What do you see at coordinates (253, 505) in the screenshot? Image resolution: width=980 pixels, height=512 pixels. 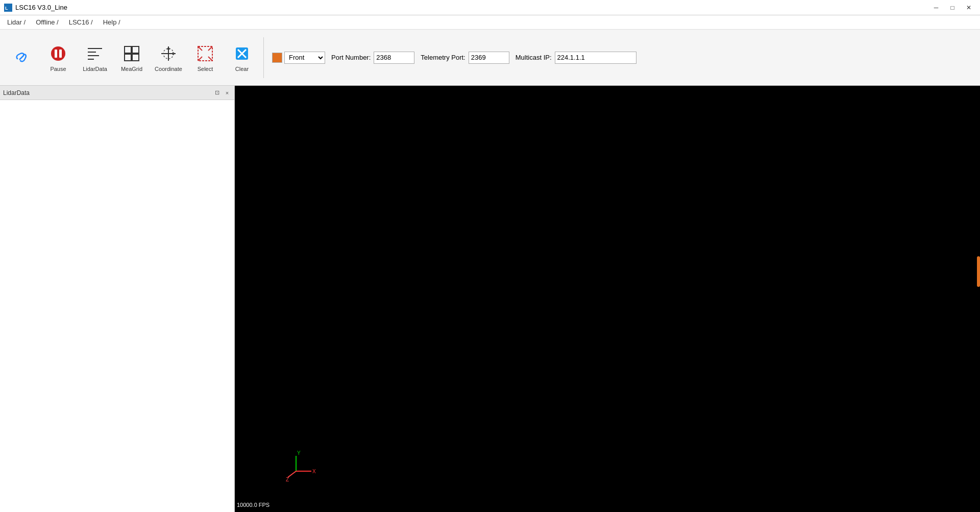 I see `fps-display: 10000.0 FPS` at bounding box center [253, 505].